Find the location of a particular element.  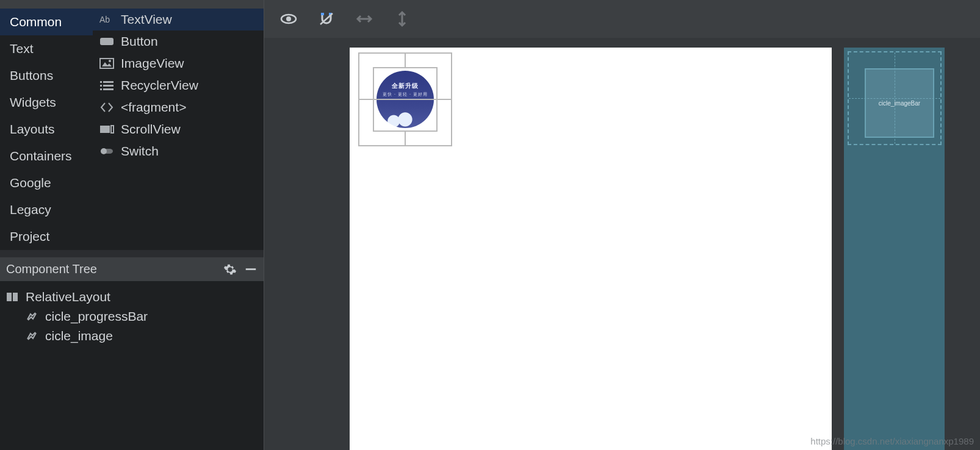

blueprint-label: cicle_imageBar is located at coordinates (899, 104).